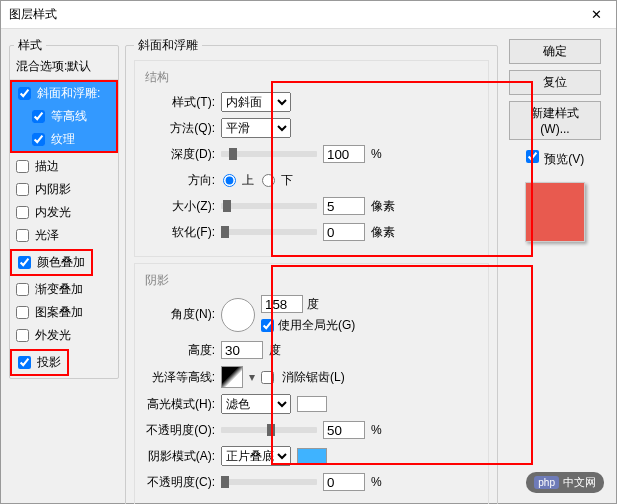 The image size is (617, 504). I want to click on soften-label: 软化(F):, so click(180, 232).